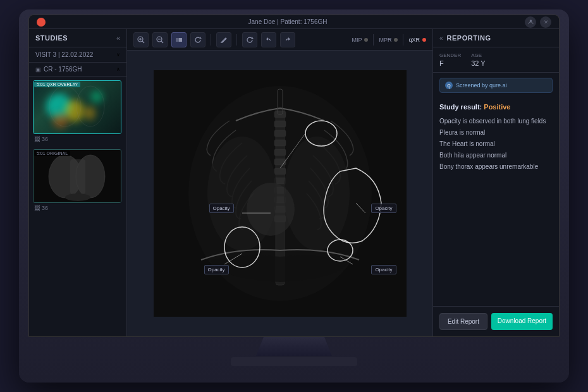  I want to click on download-report-button: Download Report, so click(522, 321).